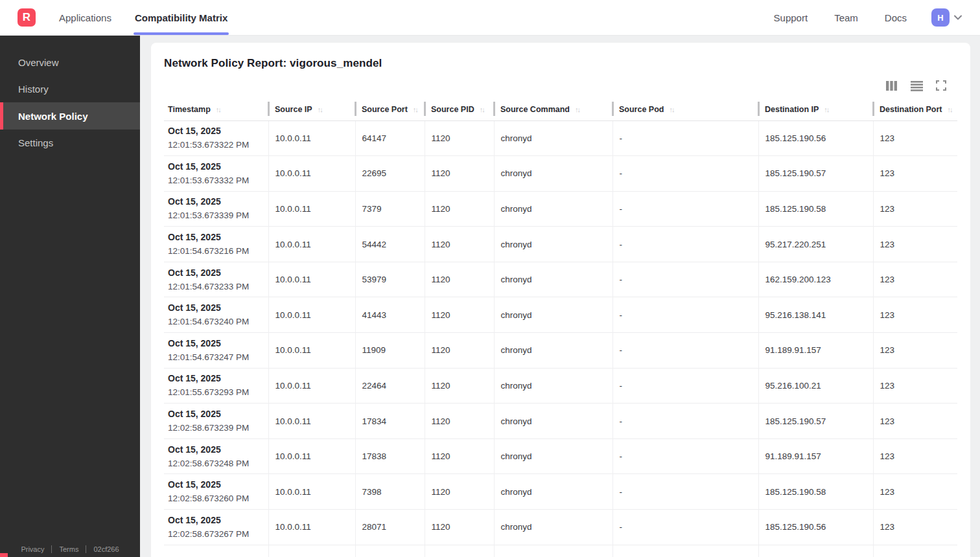  Describe the element at coordinates (70, 89) in the screenshot. I see `sidebar-item-history: History` at that location.